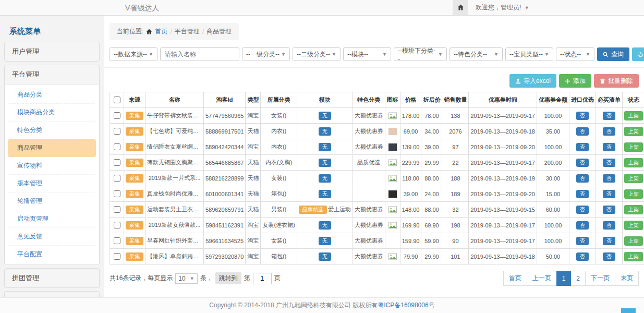 The width and height of the screenshot is (644, 313). I want to click on per-page-select: 10 ▼, so click(186, 279).